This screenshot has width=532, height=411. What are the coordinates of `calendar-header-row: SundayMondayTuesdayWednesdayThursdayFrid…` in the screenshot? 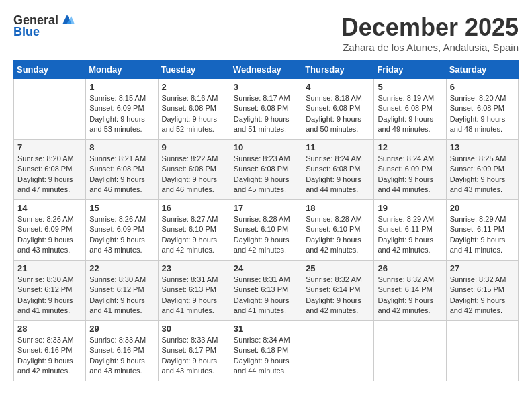 It's located at (266, 70).